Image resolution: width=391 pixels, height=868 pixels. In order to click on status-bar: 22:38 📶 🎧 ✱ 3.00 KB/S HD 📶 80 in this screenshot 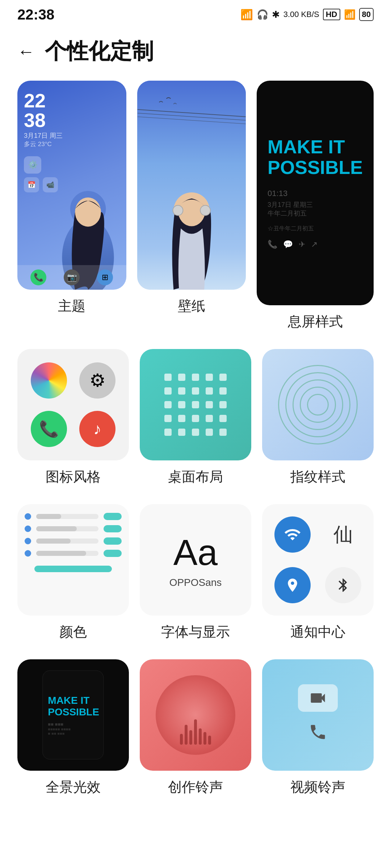, I will do `click(196, 13)`.